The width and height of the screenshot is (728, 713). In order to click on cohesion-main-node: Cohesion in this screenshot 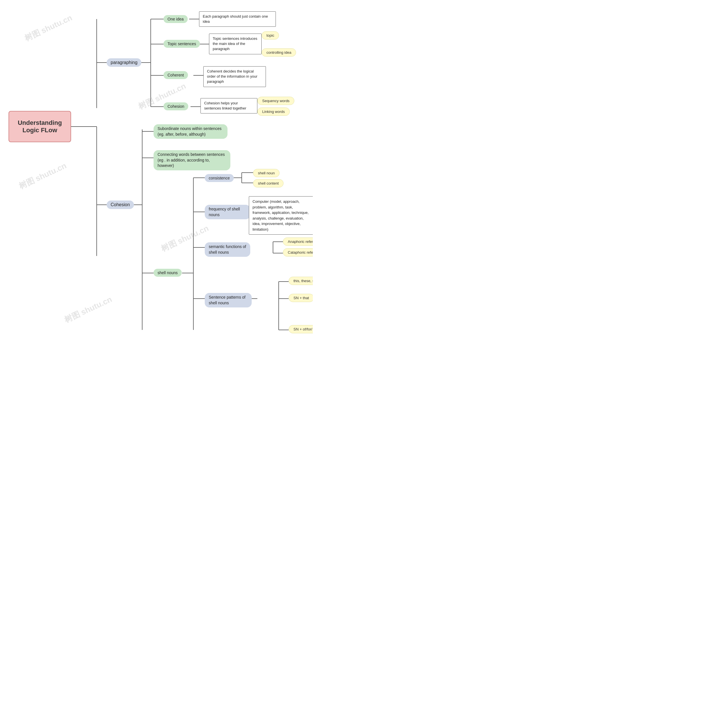, I will do `click(121, 204)`.